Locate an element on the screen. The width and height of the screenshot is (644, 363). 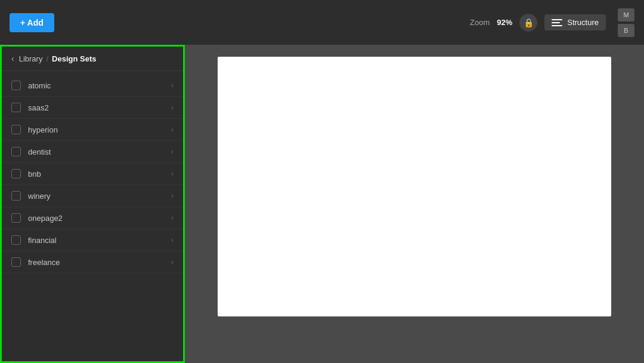
structure-icon is located at coordinates (557, 23).